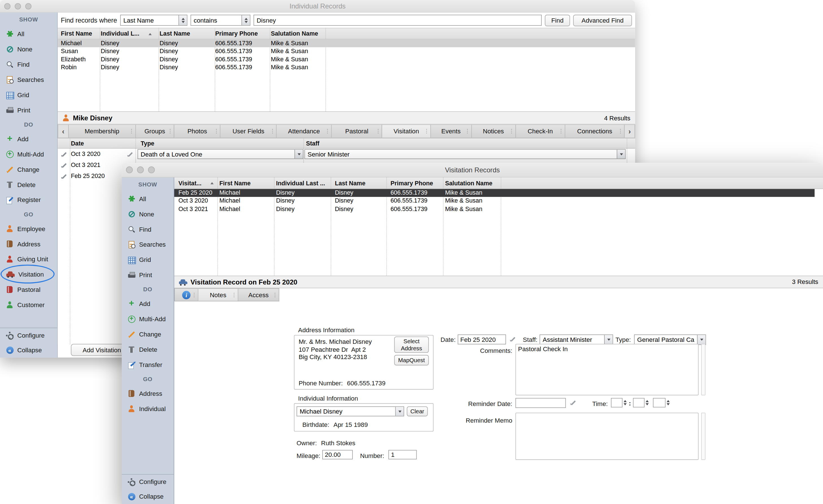 This screenshot has width=823, height=504. I want to click on tab-scroll-left-icon, so click(63, 131).